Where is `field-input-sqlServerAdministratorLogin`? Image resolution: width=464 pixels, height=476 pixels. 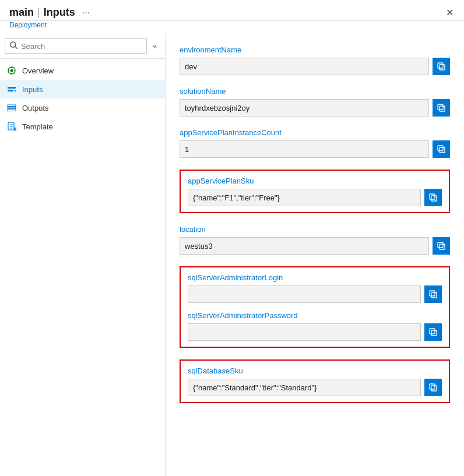 field-input-sqlServerAdministratorLogin is located at coordinates (304, 294).